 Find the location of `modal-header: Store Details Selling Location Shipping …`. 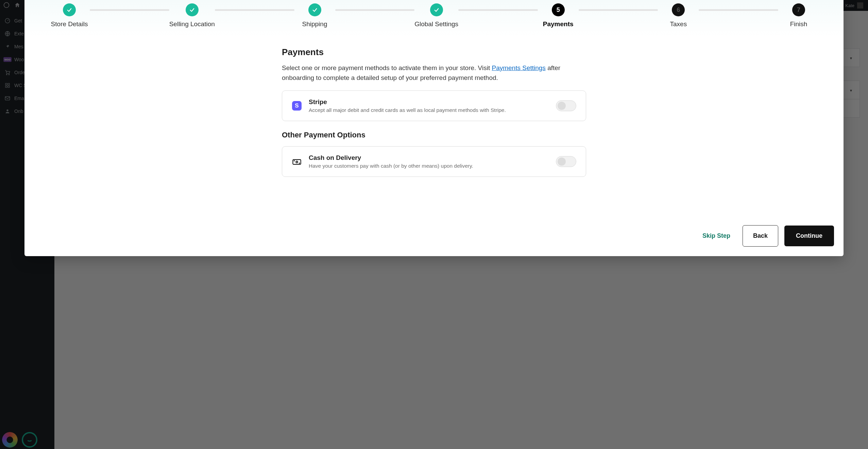

modal-header: Store Details Selling Location Shipping … is located at coordinates (434, 18).